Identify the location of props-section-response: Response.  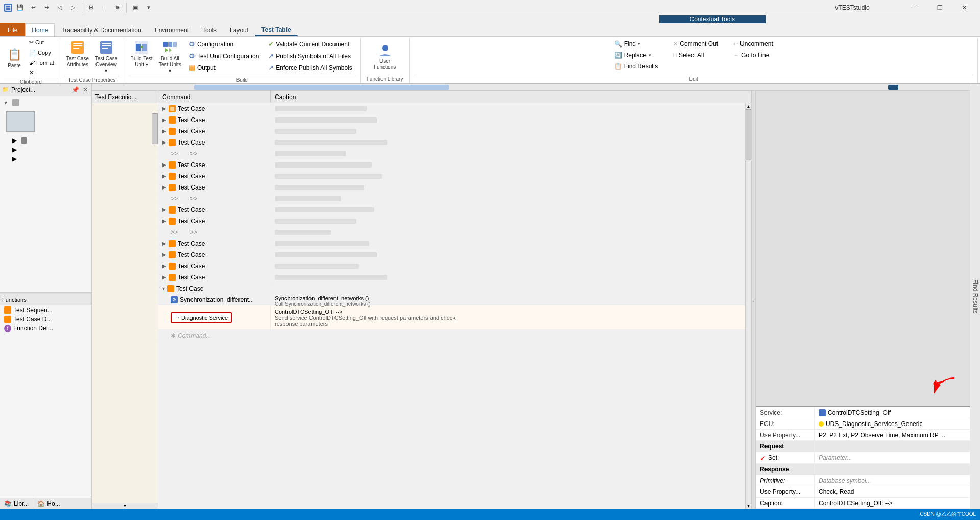
(863, 469).